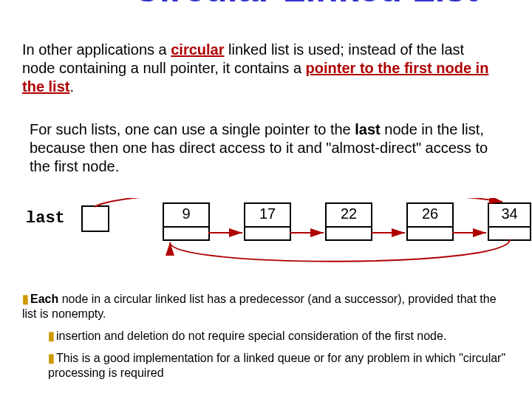 This screenshot has height=399, width=532. Describe the element at coordinates (267, 233) in the screenshot. I see `node-2-next` at that location.